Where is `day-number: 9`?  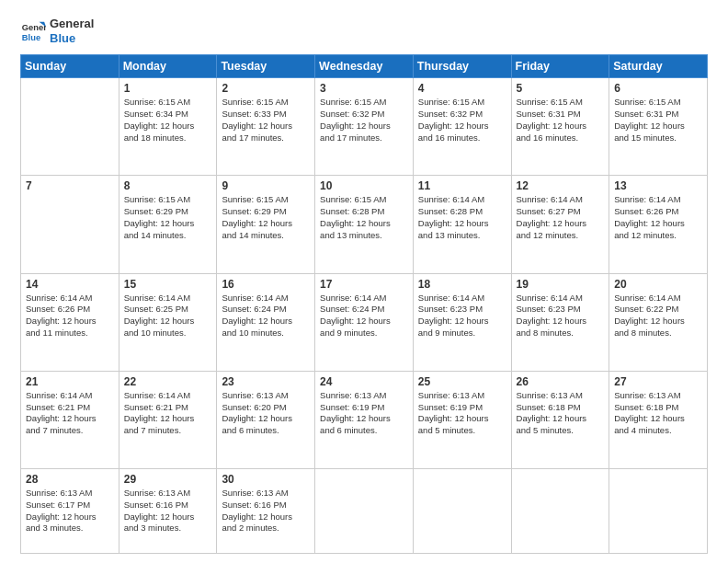
day-number: 9 is located at coordinates (266, 186).